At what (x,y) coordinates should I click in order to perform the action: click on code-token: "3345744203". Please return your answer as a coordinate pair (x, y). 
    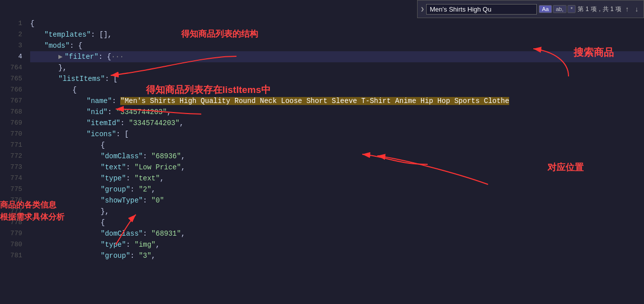
    Looking at the image, I should click on (142, 112).